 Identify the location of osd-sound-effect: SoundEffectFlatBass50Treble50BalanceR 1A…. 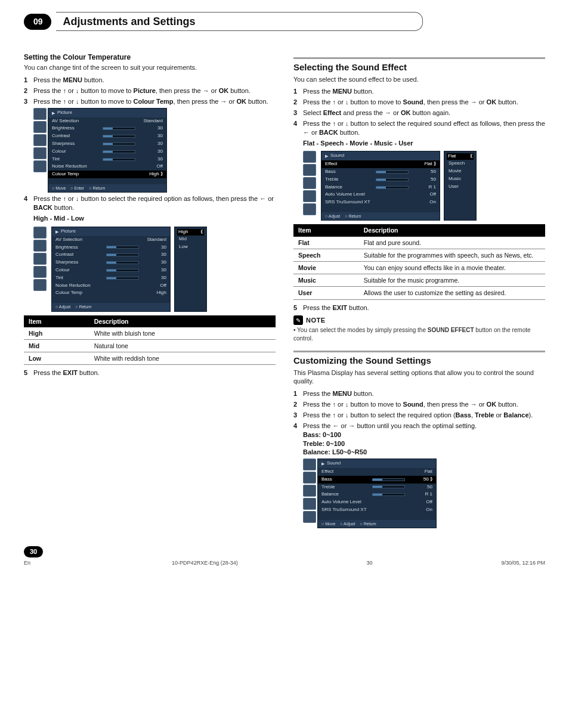
(424, 186).